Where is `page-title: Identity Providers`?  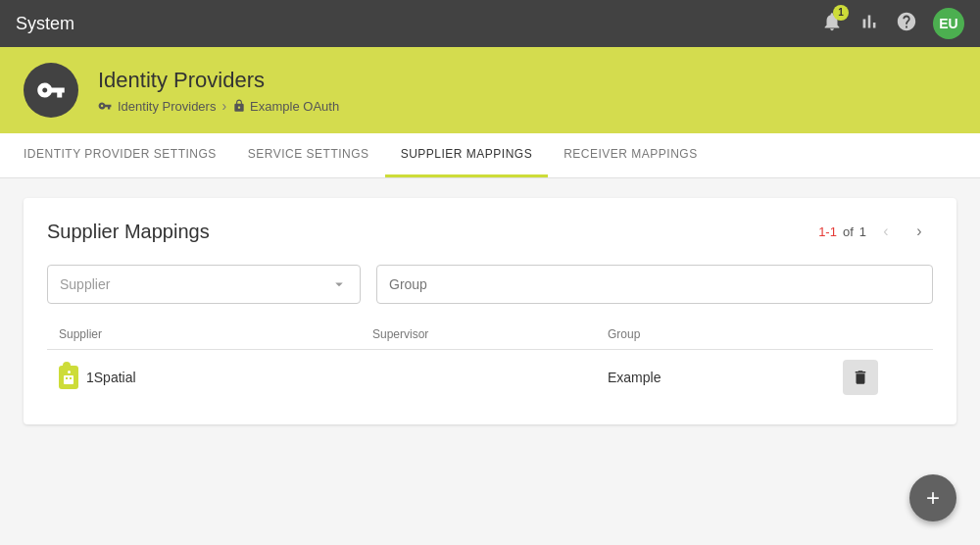
page-title: Identity Providers is located at coordinates (219, 80).